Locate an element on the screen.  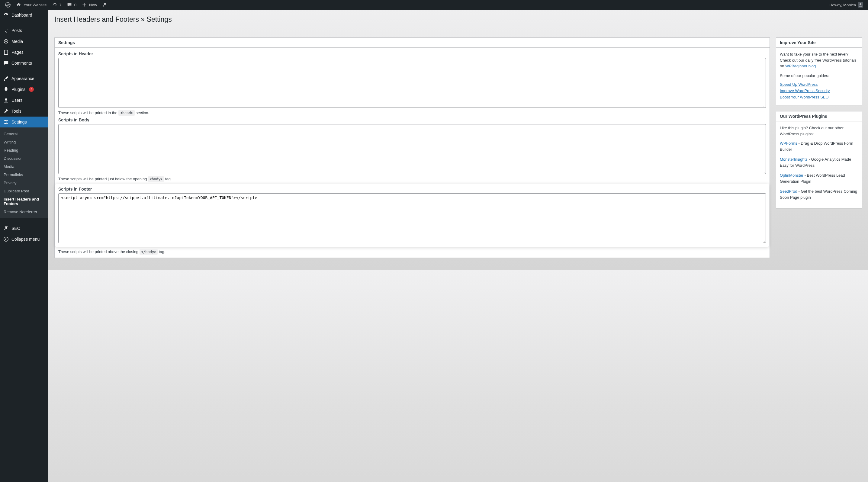
our-plugins-box: Our WordPress Plugins Like this plugin? … is located at coordinates (819, 160).